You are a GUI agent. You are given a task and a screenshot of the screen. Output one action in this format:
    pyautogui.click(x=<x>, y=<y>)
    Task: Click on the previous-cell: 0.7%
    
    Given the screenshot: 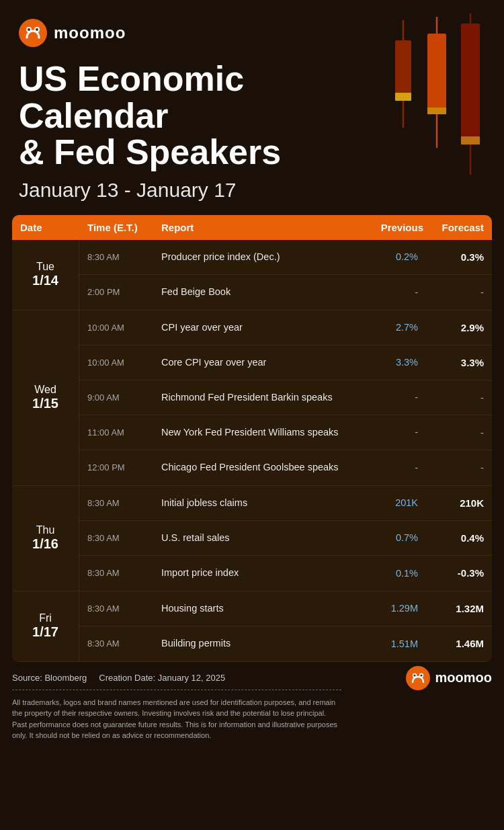 What is the action you would take?
    pyautogui.click(x=390, y=538)
    